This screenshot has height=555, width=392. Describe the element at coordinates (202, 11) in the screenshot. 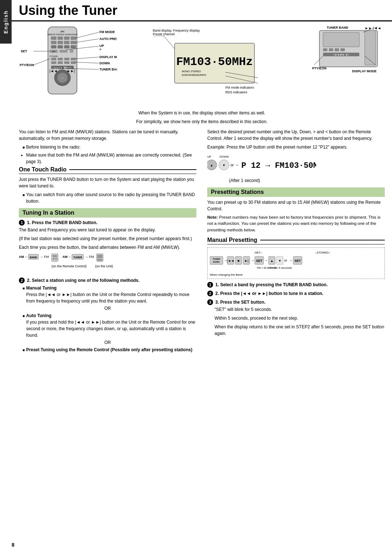

I see `page-title: Using the Tuner` at that location.